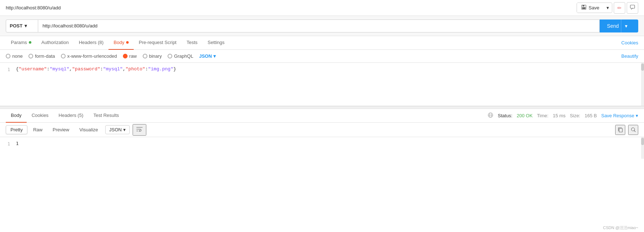  What do you see at coordinates (158, 43) in the screenshot?
I see `tab-pre-request: Pre-request Script` at bounding box center [158, 43].